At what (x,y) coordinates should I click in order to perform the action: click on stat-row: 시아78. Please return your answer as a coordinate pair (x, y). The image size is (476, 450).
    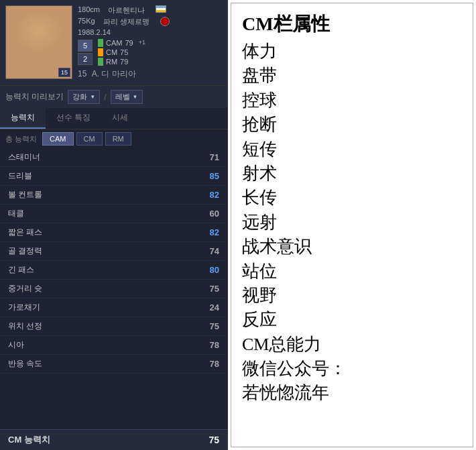
    Looking at the image, I should click on (114, 345).